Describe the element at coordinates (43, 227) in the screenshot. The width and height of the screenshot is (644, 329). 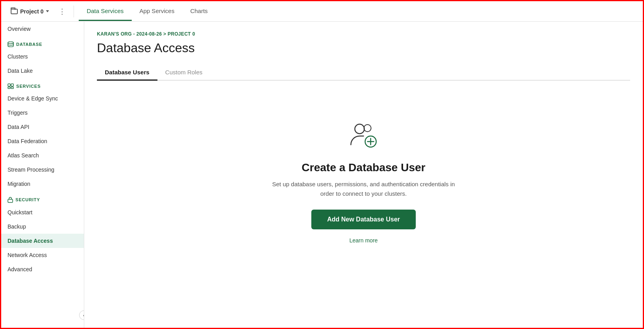
I see `sidebar-item-backup: Backup` at that location.